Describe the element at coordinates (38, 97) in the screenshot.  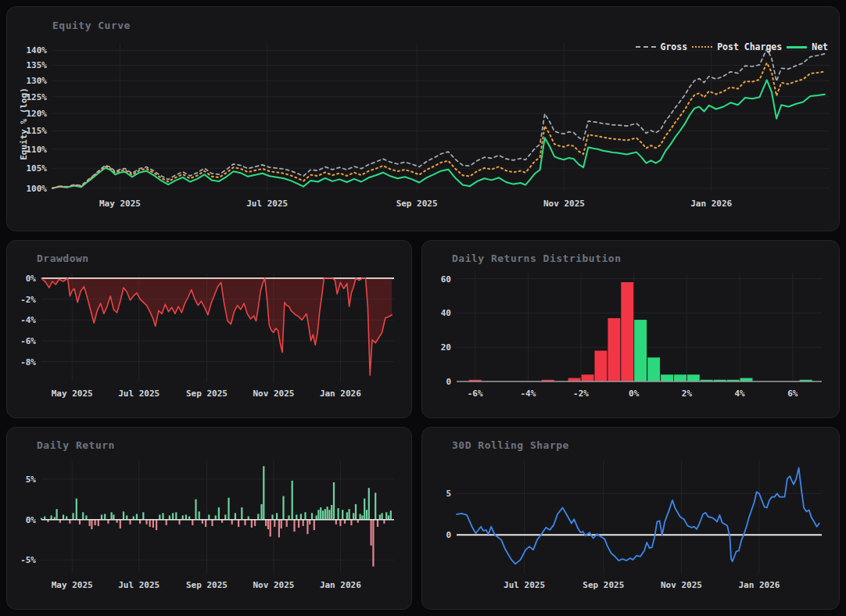
I see `svg-text: 125%` at that location.